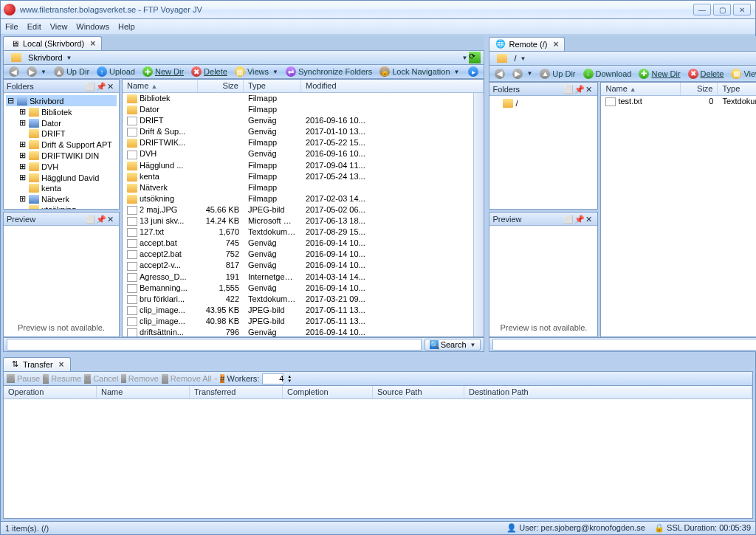 The image size is (756, 535). Describe the element at coordinates (61, 100) in the screenshot. I see `tree-item: ⊟Skrivbord` at that location.